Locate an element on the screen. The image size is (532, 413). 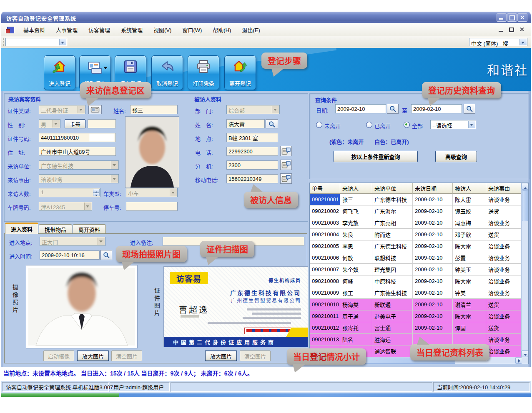
stepper-arrows-icon is located at coordinates (96, 193).